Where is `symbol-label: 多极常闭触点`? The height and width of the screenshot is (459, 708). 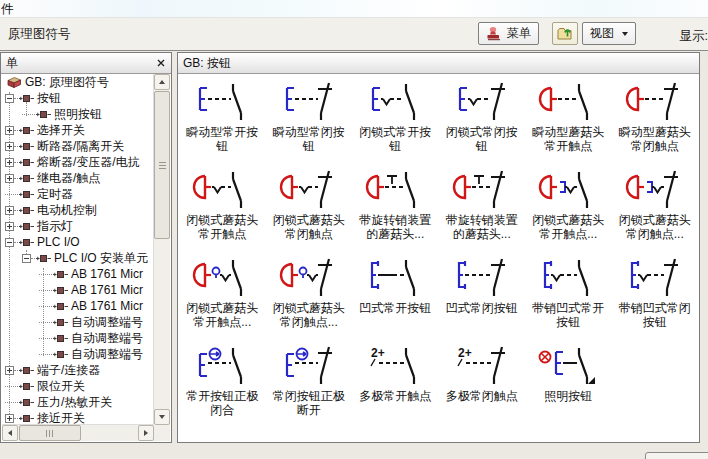 symbol-label: 多极常闭触点 is located at coordinates (482, 396).